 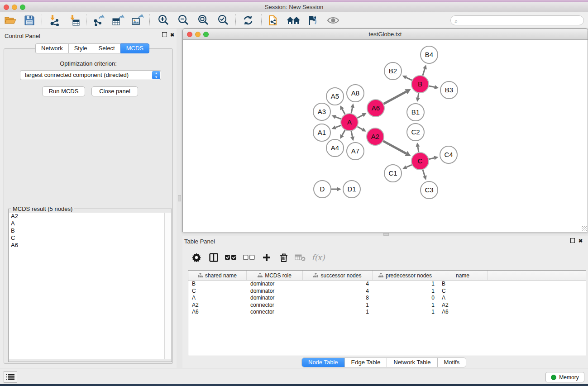 I want to click on delete-table-icon, so click(x=300, y=257).